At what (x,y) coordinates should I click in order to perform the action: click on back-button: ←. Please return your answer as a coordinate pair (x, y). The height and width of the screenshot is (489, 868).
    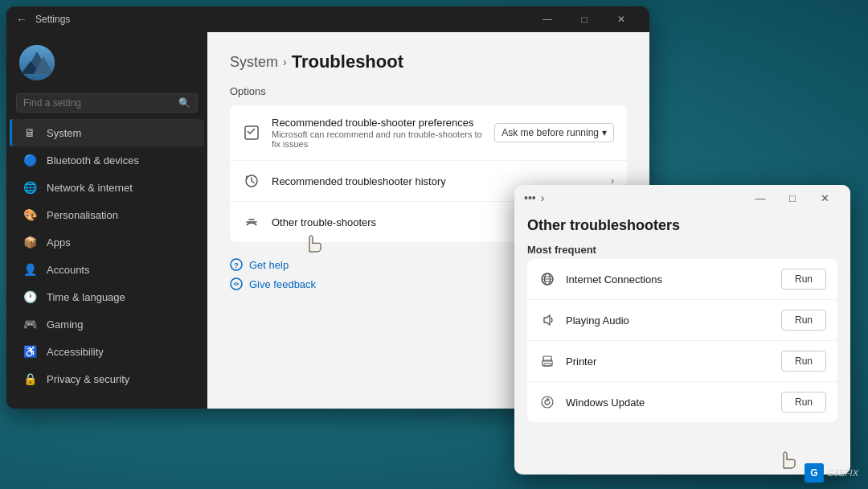
    Looking at the image, I should click on (23, 19).